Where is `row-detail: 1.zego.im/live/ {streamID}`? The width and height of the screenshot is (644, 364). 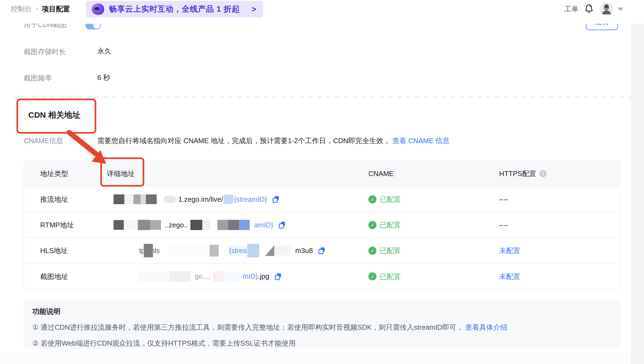 row-detail: 1.zego.im/live/ {streamID} is located at coordinates (197, 199).